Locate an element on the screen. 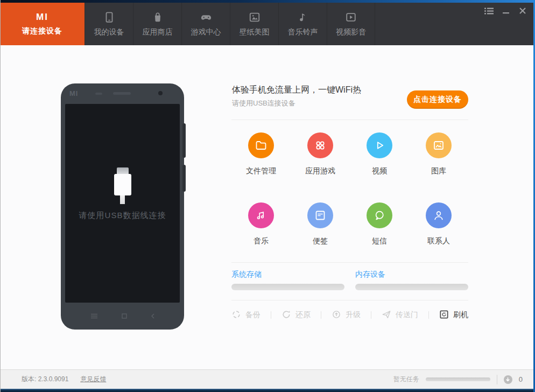 The width and height of the screenshot is (535, 392). phone-menu-icon is located at coordinates (94, 316).